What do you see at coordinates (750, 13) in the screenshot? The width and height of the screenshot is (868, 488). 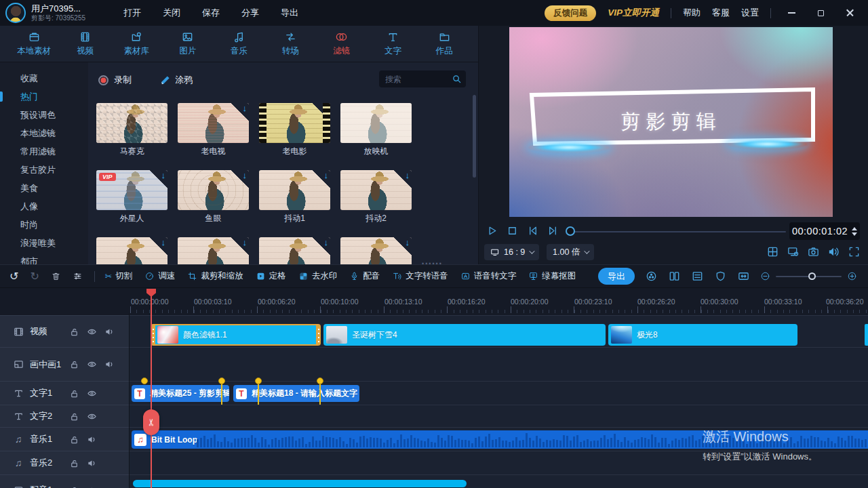 I see `settings-button: 设置` at bounding box center [750, 13].